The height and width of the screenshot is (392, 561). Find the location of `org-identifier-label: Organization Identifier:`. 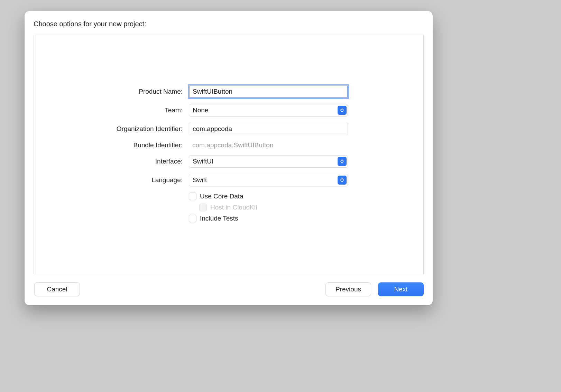

org-identifier-label: Organization Identifier: is located at coordinates (108, 129).